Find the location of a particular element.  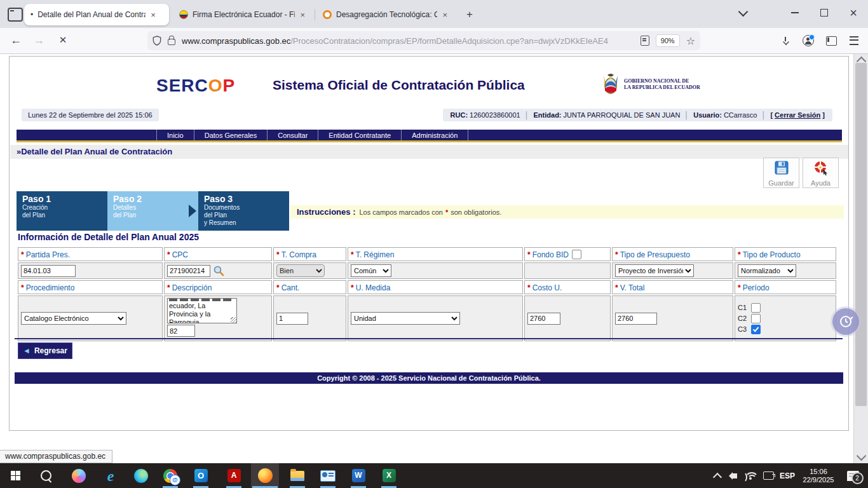

firefox-view-icon is located at coordinates (15, 15).